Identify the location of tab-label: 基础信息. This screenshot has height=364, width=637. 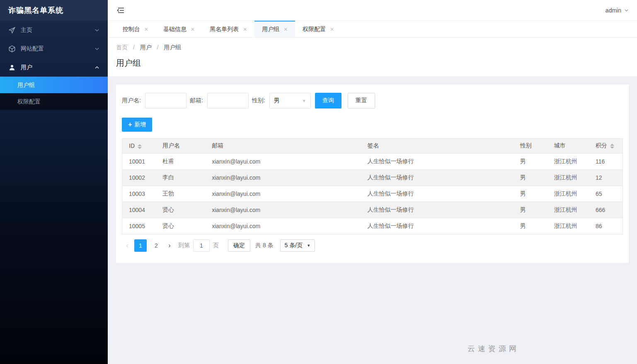
(175, 29).